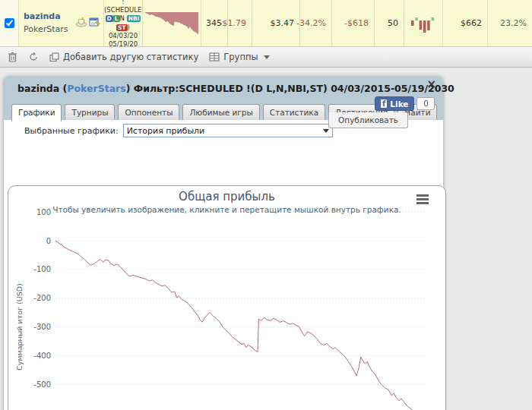 This screenshot has width=532, height=410. I want to click on roi-value: -34.2%, so click(316, 23).